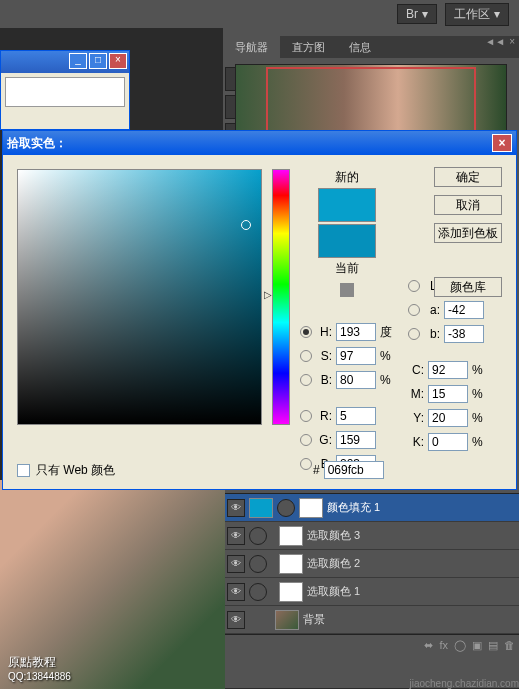 The image size is (519, 689). I want to click on layer-name: 背景, so click(314, 620).